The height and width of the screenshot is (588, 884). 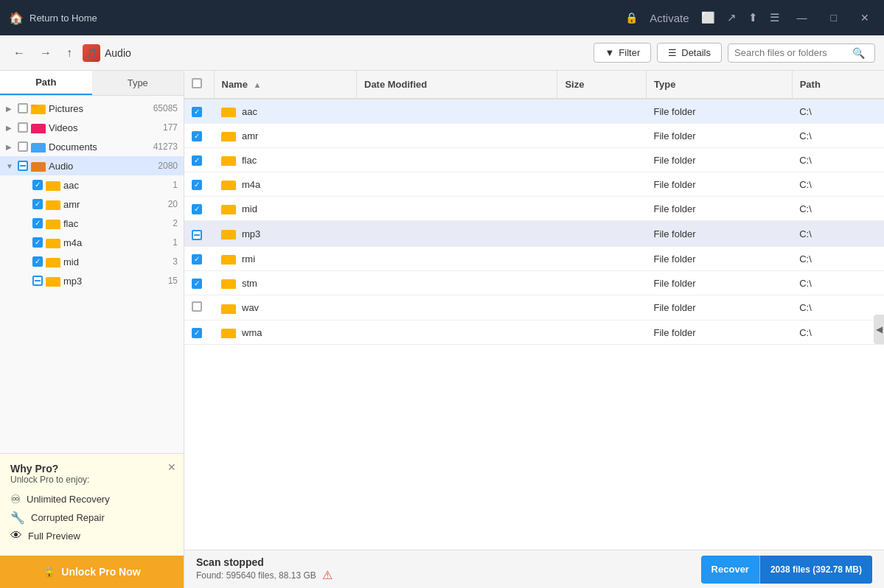 I want to click on table-row: rmi File folder C:\, so click(x=534, y=259).